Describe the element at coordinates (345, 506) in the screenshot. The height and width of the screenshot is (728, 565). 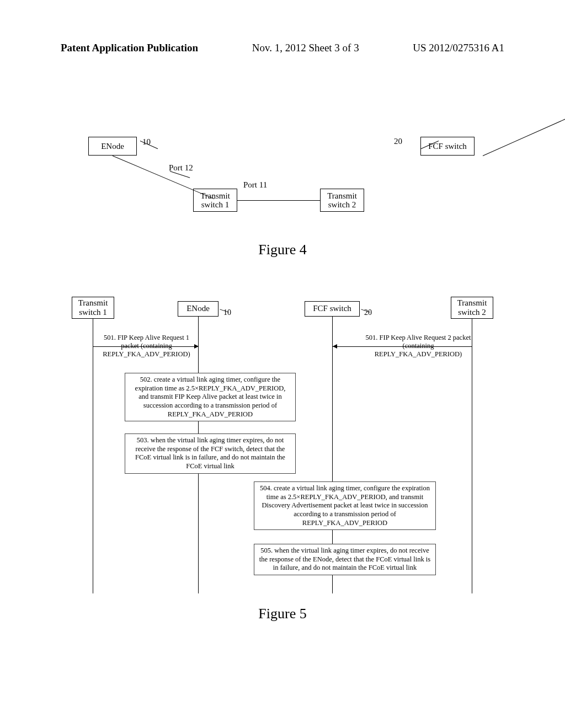
I see `step-504-box: 504. create a virtual link aging timer, …` at that location.